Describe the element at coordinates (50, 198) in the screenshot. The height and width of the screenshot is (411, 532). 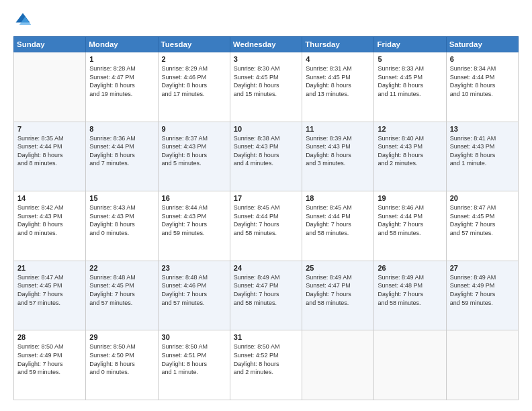
I see `day-number: 14` at that location.